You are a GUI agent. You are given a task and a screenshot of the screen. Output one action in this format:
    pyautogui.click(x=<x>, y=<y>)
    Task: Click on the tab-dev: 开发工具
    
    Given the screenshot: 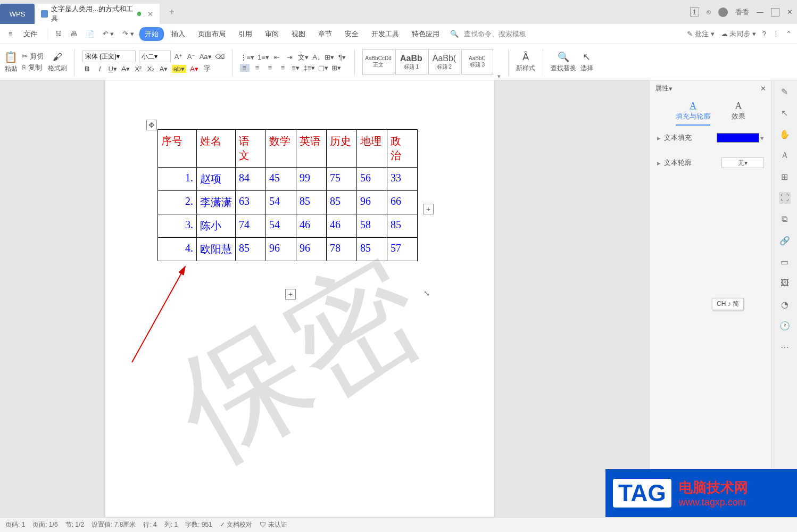 What is the action you would take?
    pyautogui.click(x=385, y=34)
    